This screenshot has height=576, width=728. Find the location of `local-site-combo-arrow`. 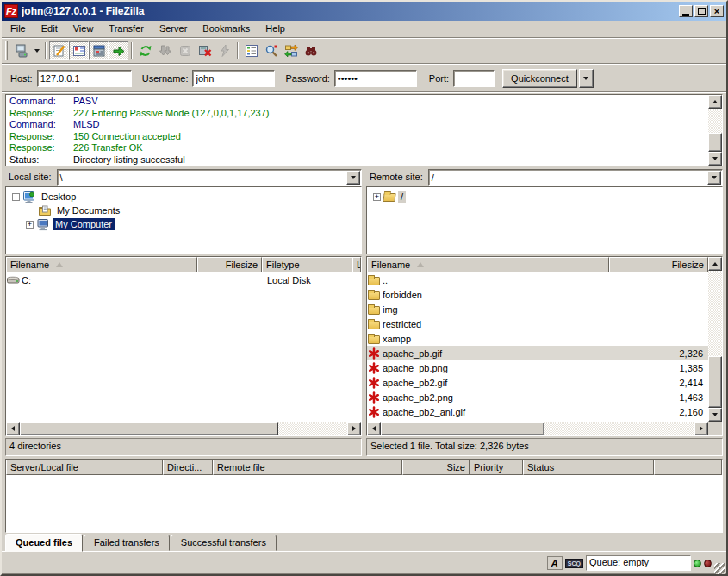

local-site-combo-arrow is located at coordinates (353, 178).